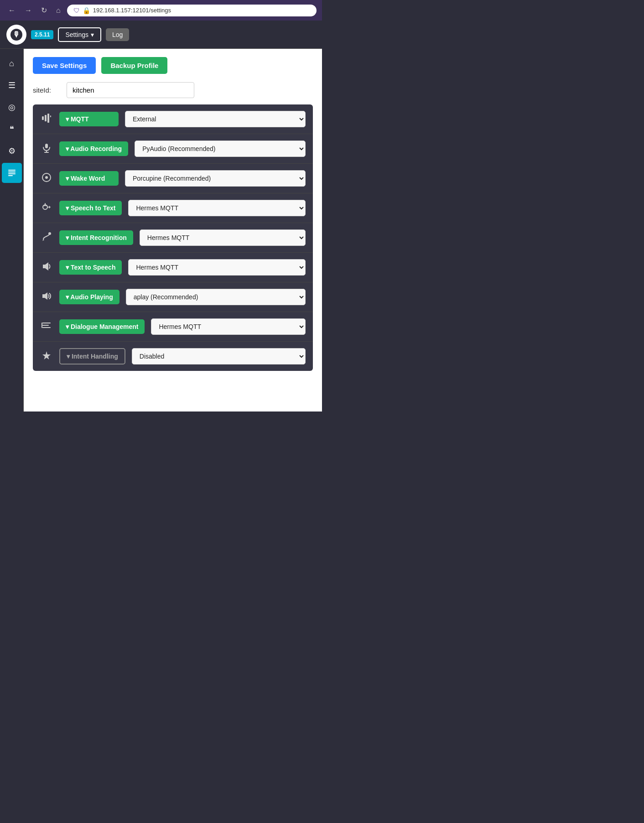 The image size is (644, 823). Describe the element at coordinates (92, 356) in the screenshot. I see `intent-handling-button: ▾ Intent Handling` at that location.